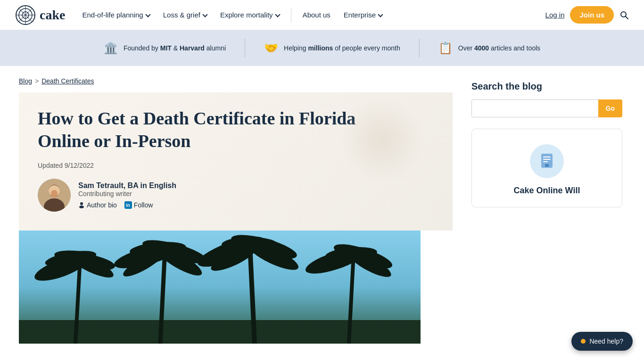  What do you see at coordinates (547, 161) in the screenshot?
I see `document-icon` at bounding box center [547, 161].